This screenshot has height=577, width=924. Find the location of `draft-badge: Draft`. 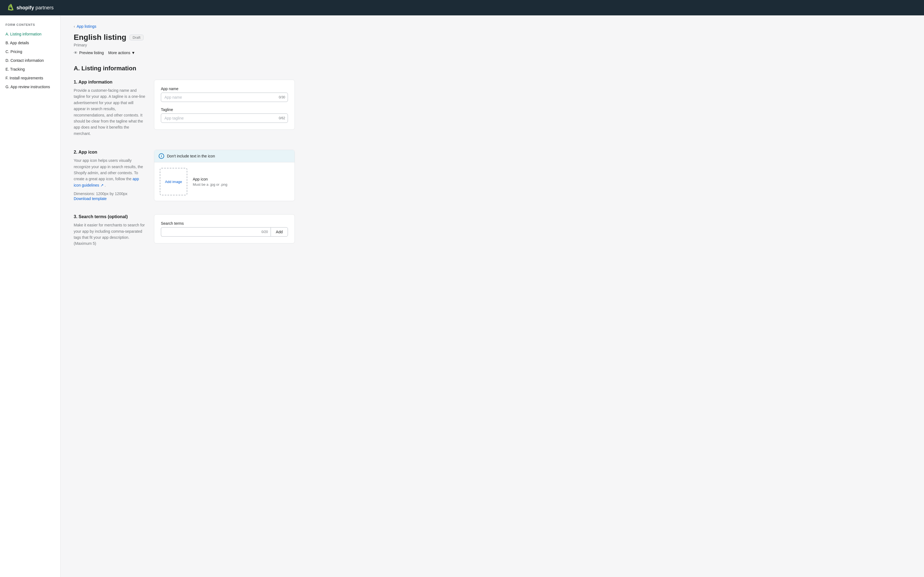

draft-badge: Draft is located at coordinates (136, 37).